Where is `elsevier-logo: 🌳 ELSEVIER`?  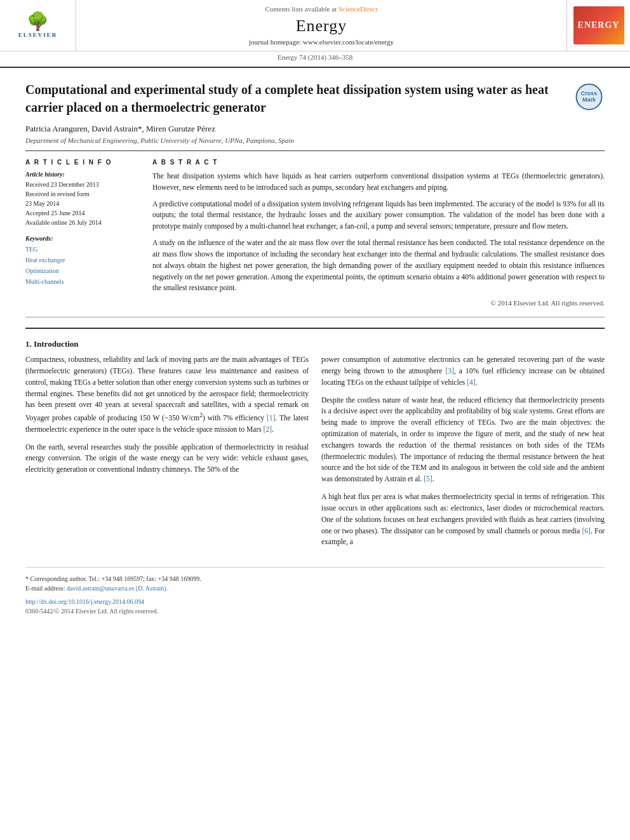 elsevier-logo: 🌳 ELSEVIER is located at coordinates (38, 25).